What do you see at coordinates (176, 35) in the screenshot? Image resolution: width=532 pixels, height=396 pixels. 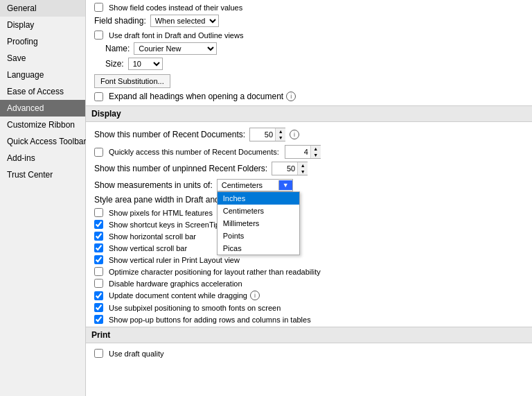 I see `use-draft-font-label: Use draft font in Draft and Outline view…` at bounding box center [176, 35].